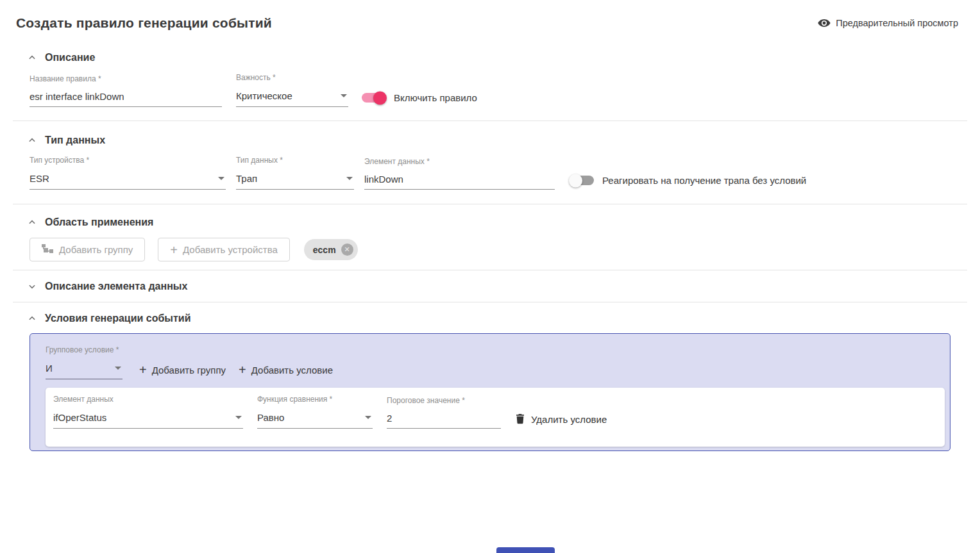 Image resolution: width=980 pixels, height=553 pixels. I want to click on create-button: Создать, so click(526, 550).